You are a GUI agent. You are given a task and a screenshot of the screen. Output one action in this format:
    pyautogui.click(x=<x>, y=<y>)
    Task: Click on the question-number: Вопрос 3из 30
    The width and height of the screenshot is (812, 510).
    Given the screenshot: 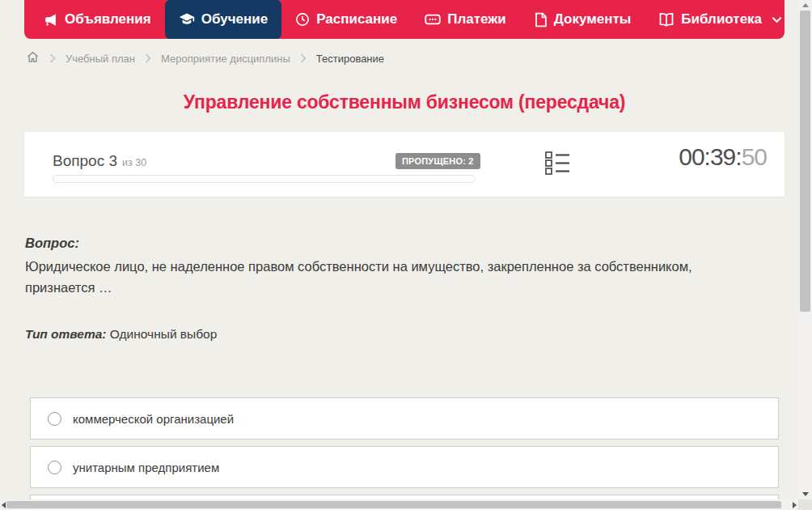 What is the action you would take?
    pyautogui.click(x=99, y=161)
    